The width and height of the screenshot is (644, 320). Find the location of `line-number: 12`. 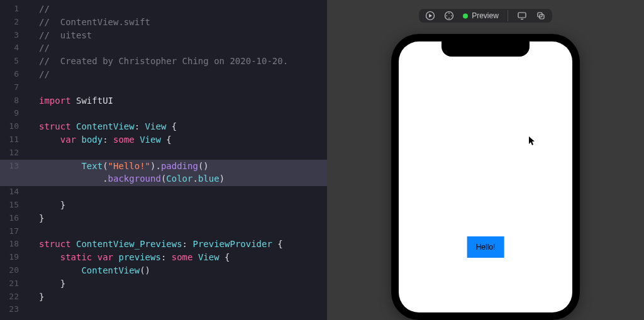

line-number: 12 is located at coordinates (13, 153).